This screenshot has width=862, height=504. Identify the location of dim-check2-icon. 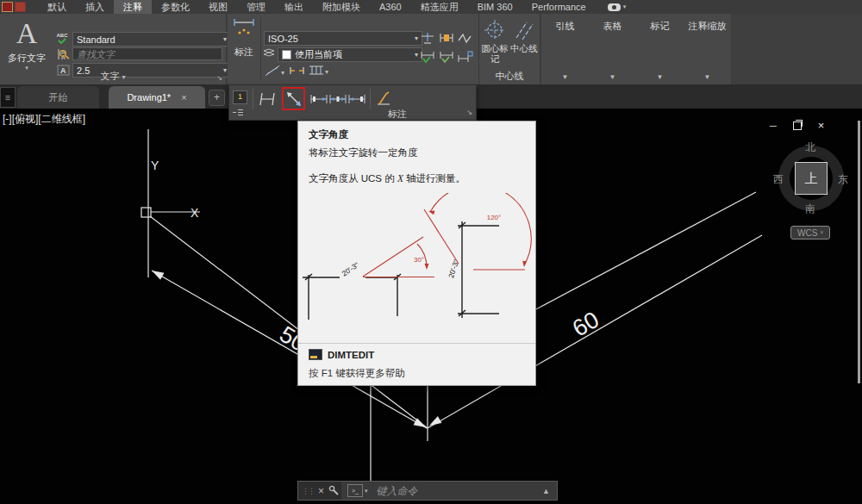
(447, 57).